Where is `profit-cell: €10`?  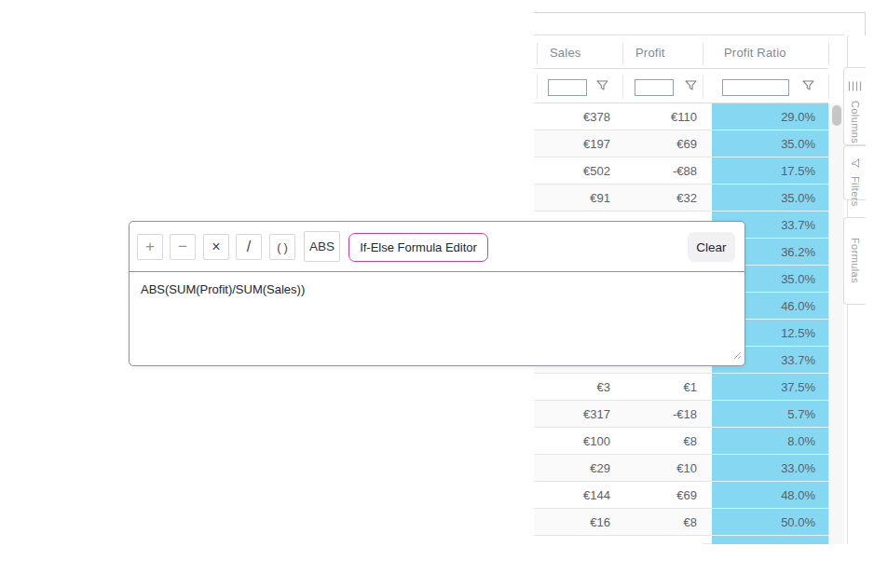
profit-cell: €10 is located at coordinates (662, 468).